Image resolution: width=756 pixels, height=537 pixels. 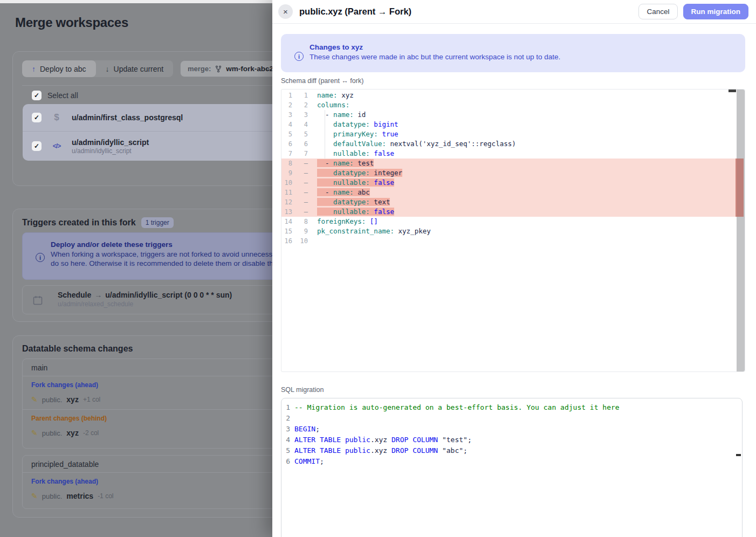 What do you see at coordinates (741, 231) in the screenshot?
I see `diff-scrollbar` at bounding box center [741, 231].